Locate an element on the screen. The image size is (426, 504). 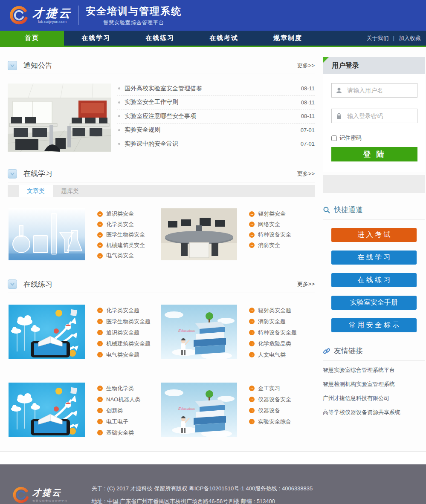
category-link: →仪器设备 is located at coordinates (281, 411).